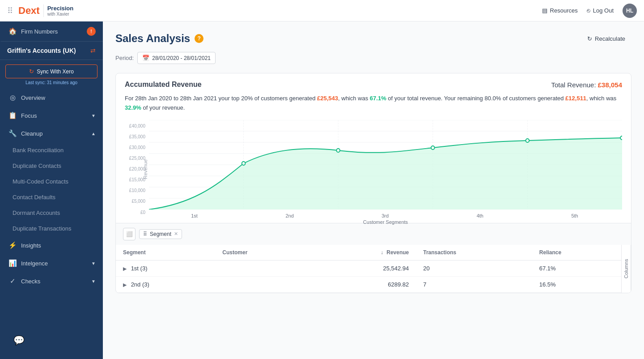 The width and height of the screenshot is (644, 359). Describe the element at coordinates (364, 284) in the screenshot. I see `row2-revenue: 6289.82` at that location.